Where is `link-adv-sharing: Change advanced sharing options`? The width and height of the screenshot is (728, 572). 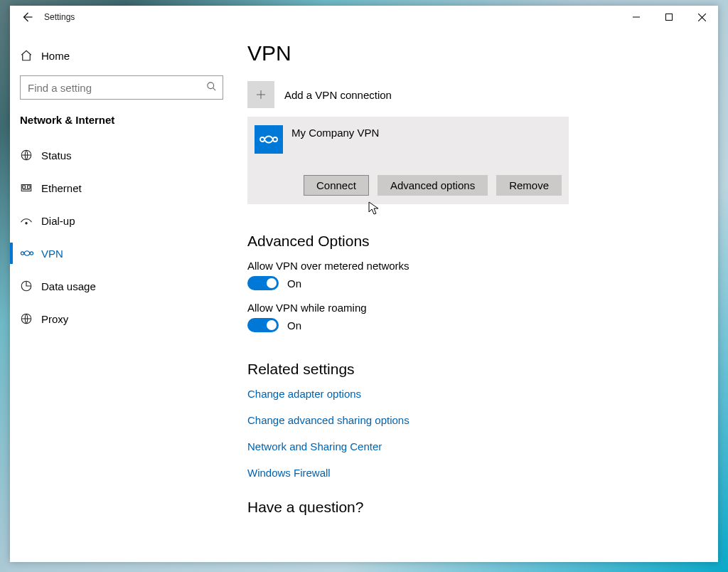 link-adv-sharing: Change advanced sharing options is located at coordinates (476, 420).